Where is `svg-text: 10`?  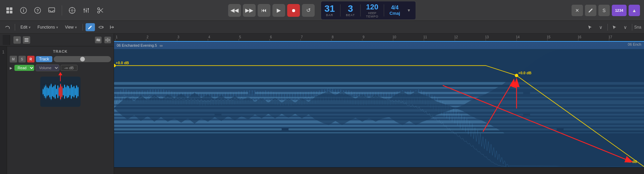 svg-text: 10 is located at coordinates (394, 37).